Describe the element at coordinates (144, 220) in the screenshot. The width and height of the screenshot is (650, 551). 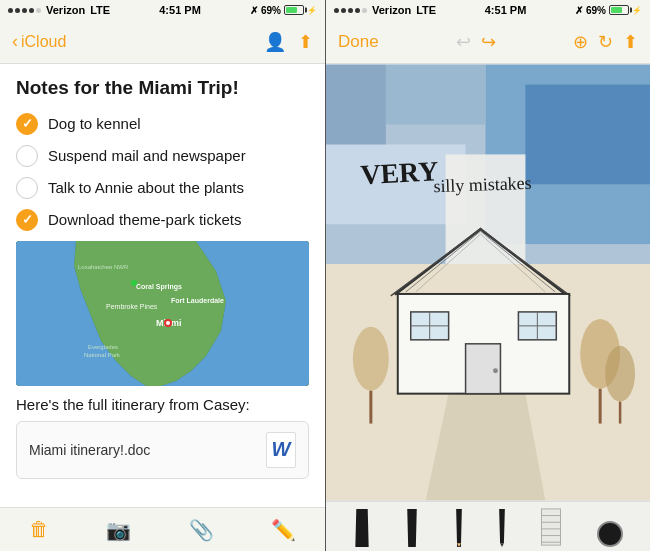
I see `checklist-text-4: Download theme-park tickets` at that location.